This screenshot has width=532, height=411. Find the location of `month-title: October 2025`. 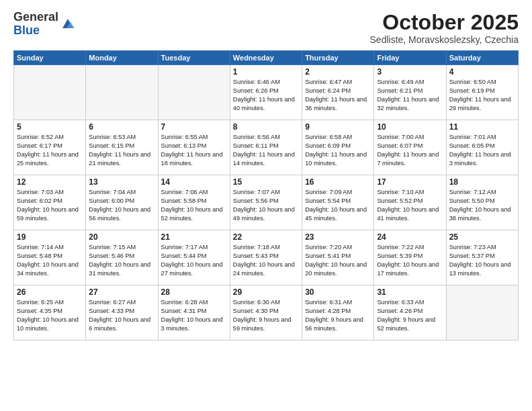

month-title: October 2025 is located at coordinates (445, 23).